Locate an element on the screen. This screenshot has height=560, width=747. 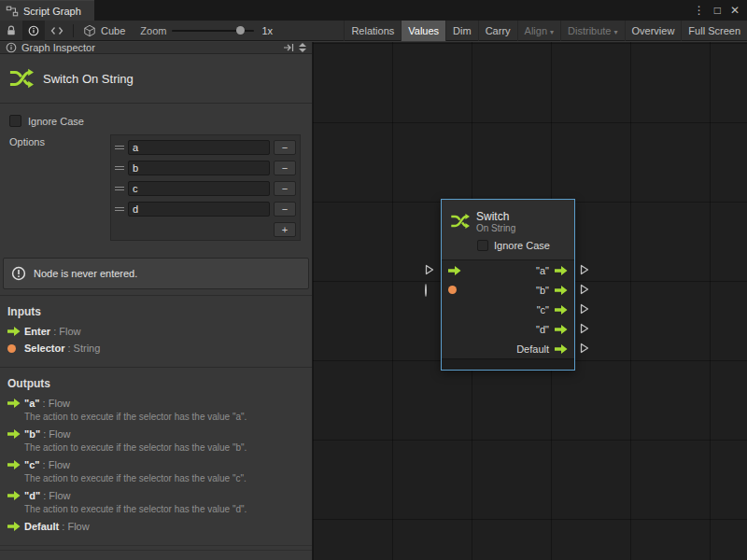
window-controls: ⋮ □ ✕ is located at coordinates (721, 10).